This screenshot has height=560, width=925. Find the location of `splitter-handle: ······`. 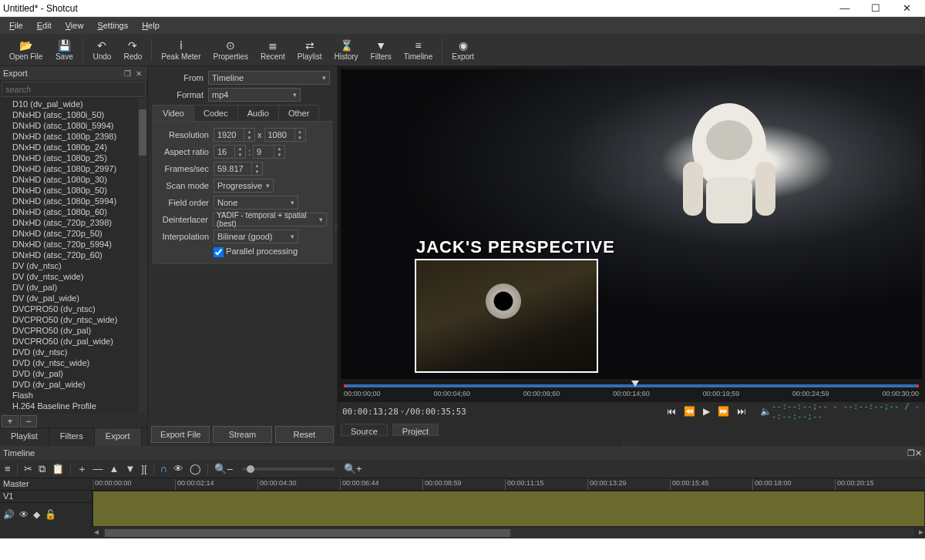

splitter-handle: ······ is located at coordinates (338, 235).